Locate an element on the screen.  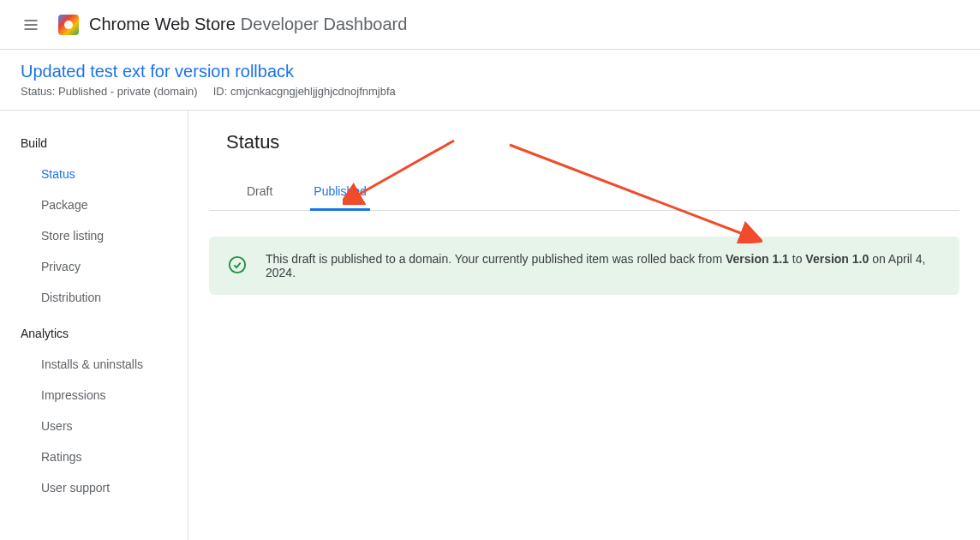
status-banner: This draft is published to a domain. You… is located at coordinates (584, 266).